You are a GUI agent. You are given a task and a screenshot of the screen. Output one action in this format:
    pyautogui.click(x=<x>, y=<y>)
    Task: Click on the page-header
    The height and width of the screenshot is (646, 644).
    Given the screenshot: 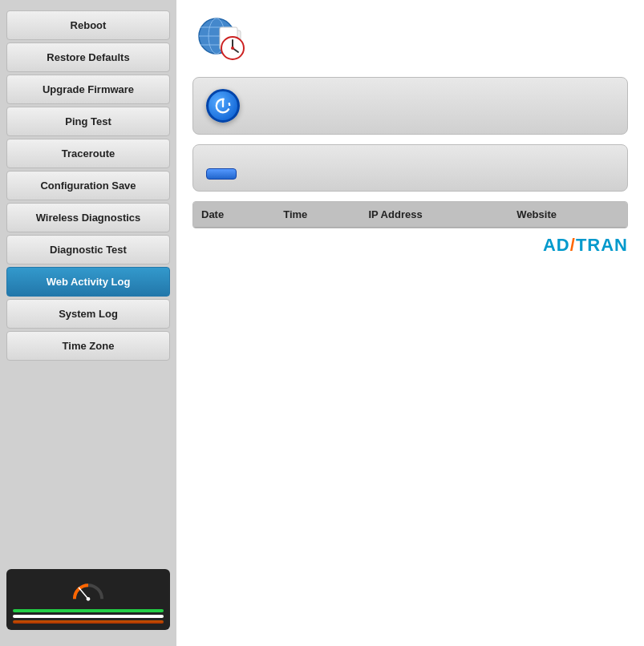 What is the action you would take?
    pyautogui.click(x=411, y=36)
    